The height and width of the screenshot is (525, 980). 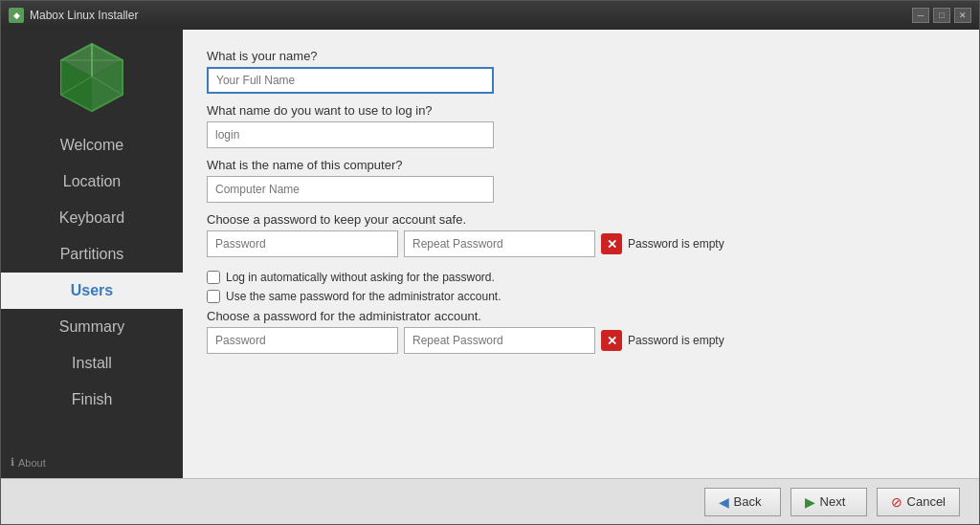 What do you see at coordinates (676, 244) in the screenshot?
I see `password-error-text: Password is empty` at bounding box center [676, 244].